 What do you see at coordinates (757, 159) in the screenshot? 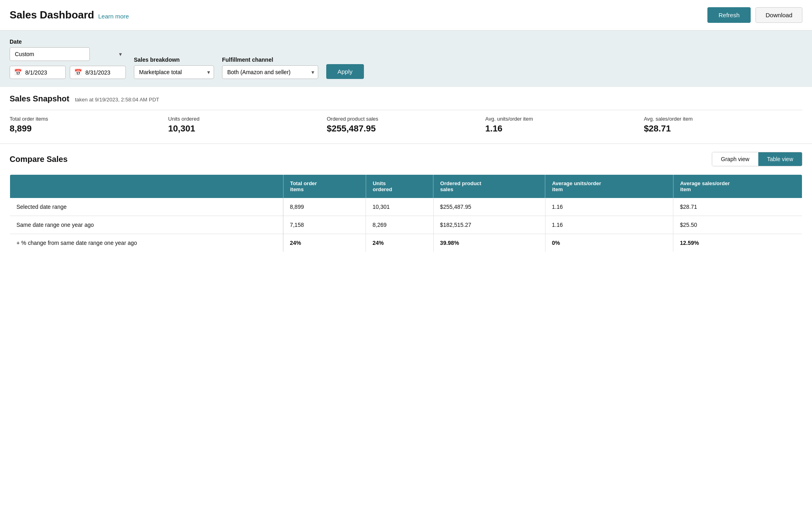
I see `view-toggle: Graph view Table view` at bounding box center [757, 159].